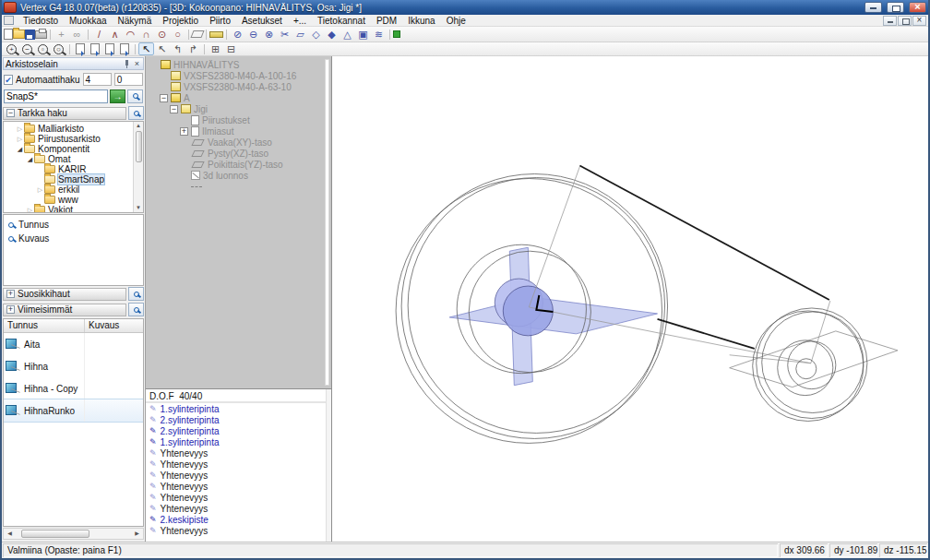 The width and height of the screenshot is (930, 560). Describe the element at coordinates (269, 34) in the screenshot. I see `sweep-icon: ⊗` at that location.